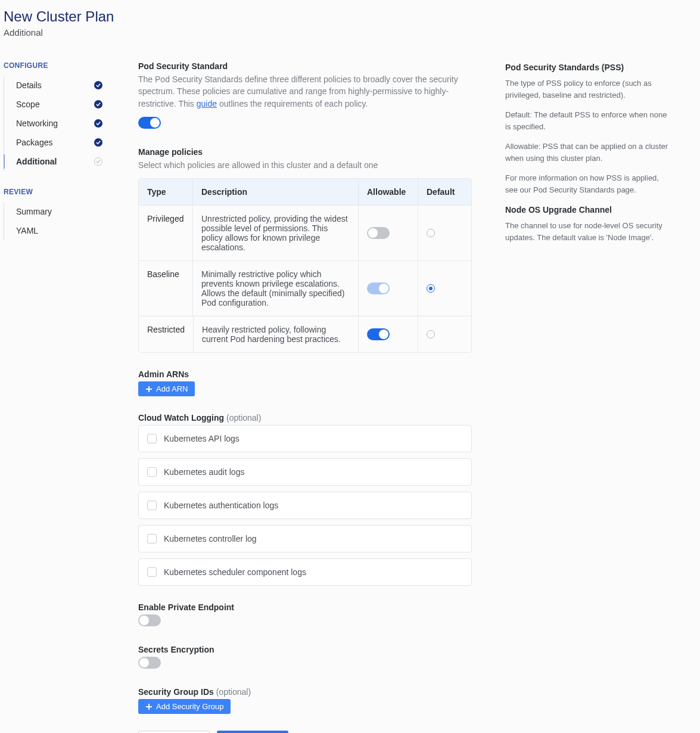 The width and height of the screenshot is (700, 733). I want to click on nav-section-label: REVIEW, so click(54, 192).